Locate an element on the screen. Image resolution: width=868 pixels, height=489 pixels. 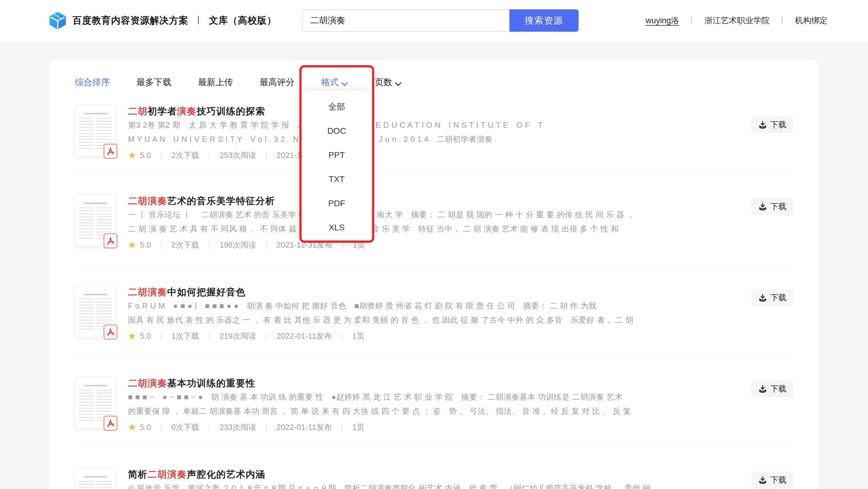
sort-toolbar: 综合排序 最多下载 最新上传 最高评分 格式 页数 is located at coordinates (434, 74).